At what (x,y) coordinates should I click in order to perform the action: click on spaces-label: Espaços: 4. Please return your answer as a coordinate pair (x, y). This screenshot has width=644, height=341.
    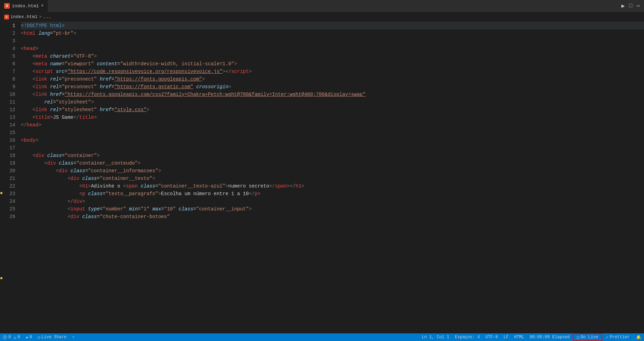
    Looking at the image, I should click on (467, 337).